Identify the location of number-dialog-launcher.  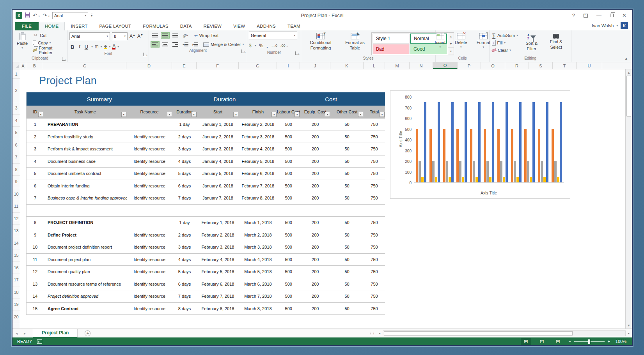
(297, 53).